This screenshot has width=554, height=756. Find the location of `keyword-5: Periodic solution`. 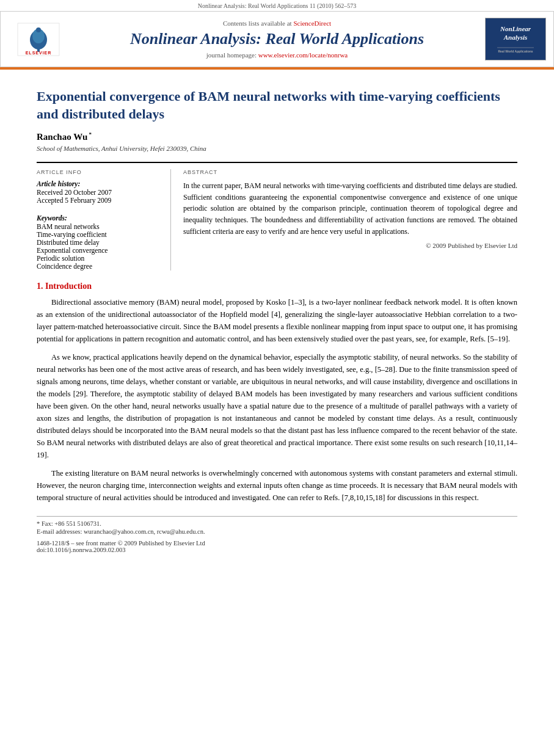

keyword-5: Periodic solution is located at coordinates (99, 258).